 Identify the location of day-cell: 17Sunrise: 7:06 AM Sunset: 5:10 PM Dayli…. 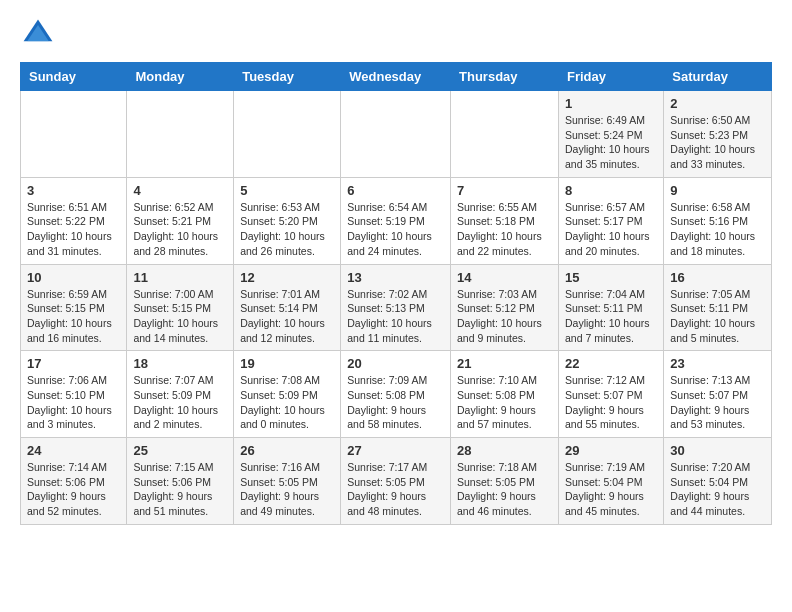
(74, 394).